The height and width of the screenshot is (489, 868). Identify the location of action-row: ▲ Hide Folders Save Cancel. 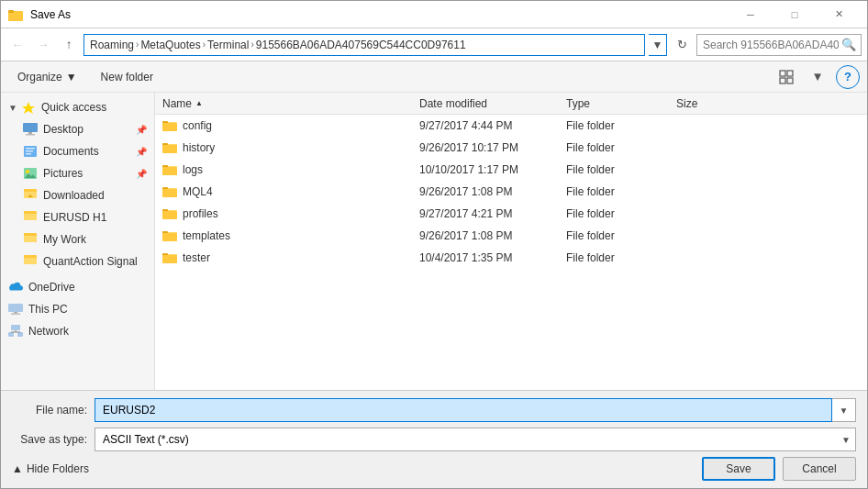
(434, 469).